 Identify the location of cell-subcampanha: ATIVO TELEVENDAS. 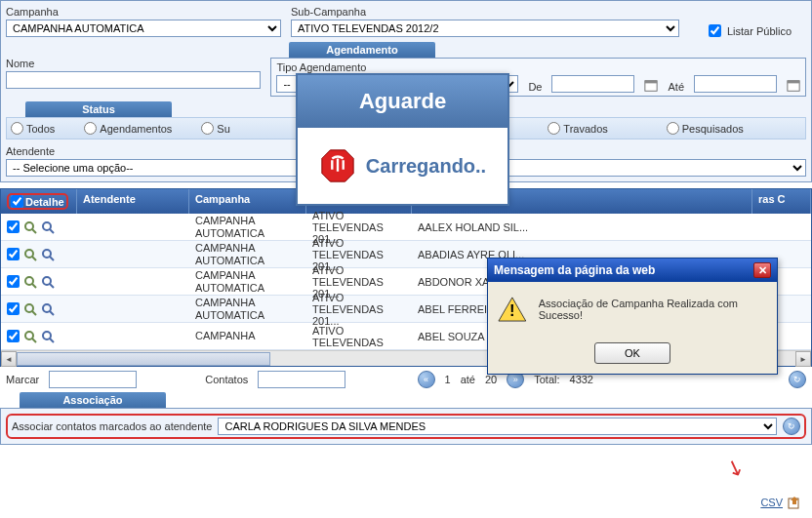
(359, 337).